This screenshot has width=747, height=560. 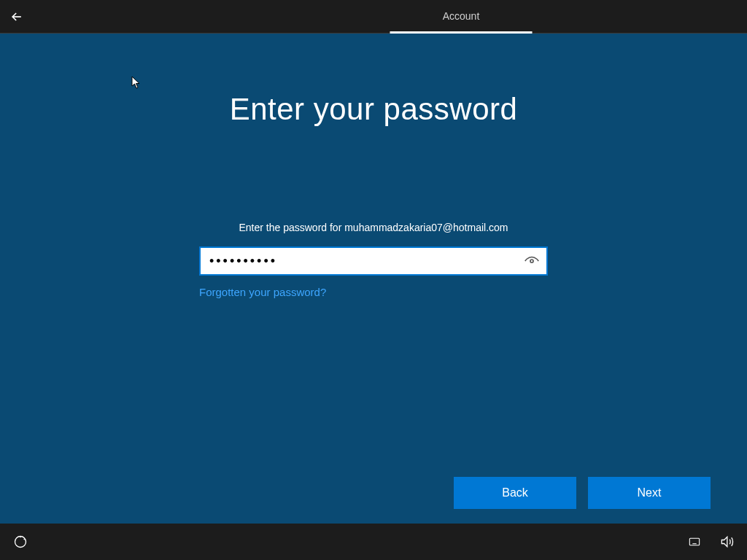 What do you see at coordinates (374, 542) in the screenshot?
I see `bottom-bar` at bounding box center [374, 542].